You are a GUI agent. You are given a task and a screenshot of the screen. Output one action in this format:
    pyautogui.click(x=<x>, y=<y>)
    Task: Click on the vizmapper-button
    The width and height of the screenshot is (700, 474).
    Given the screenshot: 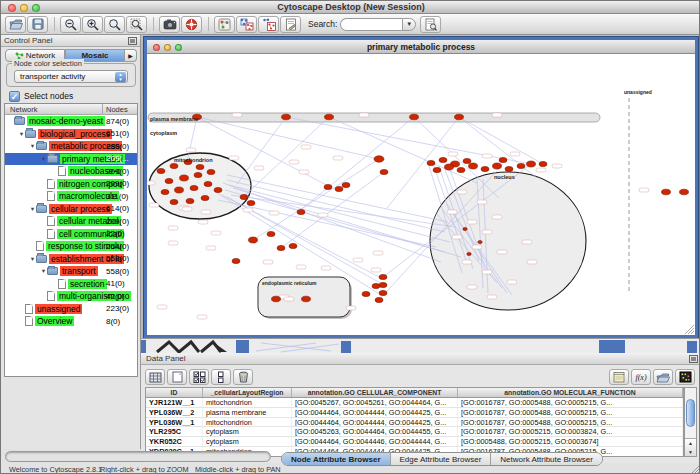 What is the action you would take?
    pyautogui.click(x=224, y=24)
    